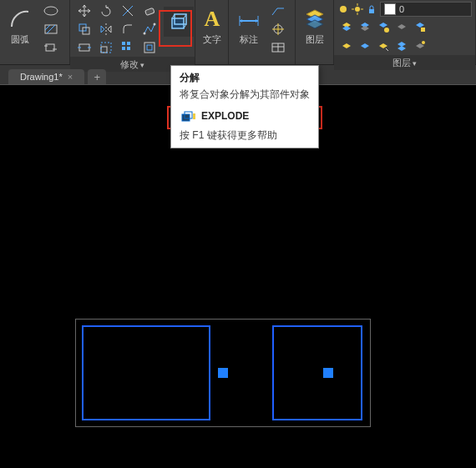 The height and width of the screenshot is (468, 476). Describe the element at coordinates (128, 29) in the screenshot. I see `fillet-icon` at that location.